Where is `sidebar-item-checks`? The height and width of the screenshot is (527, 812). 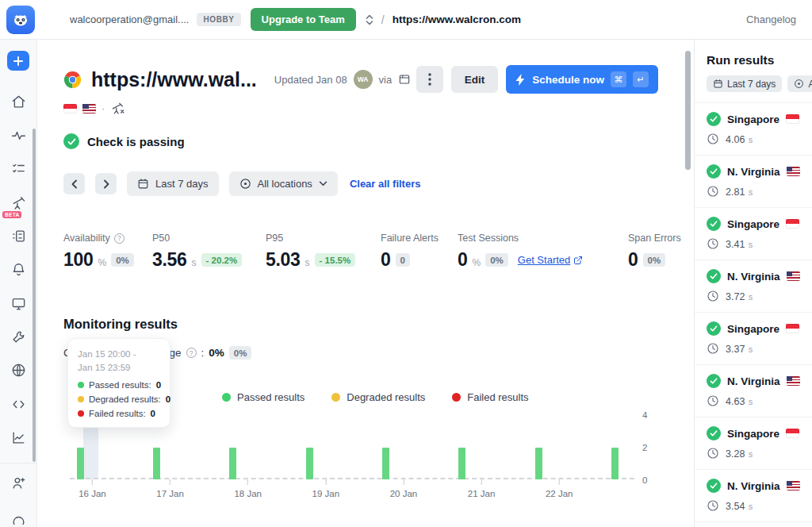 sidebar-item-checks is located at coordinates (18, 168).